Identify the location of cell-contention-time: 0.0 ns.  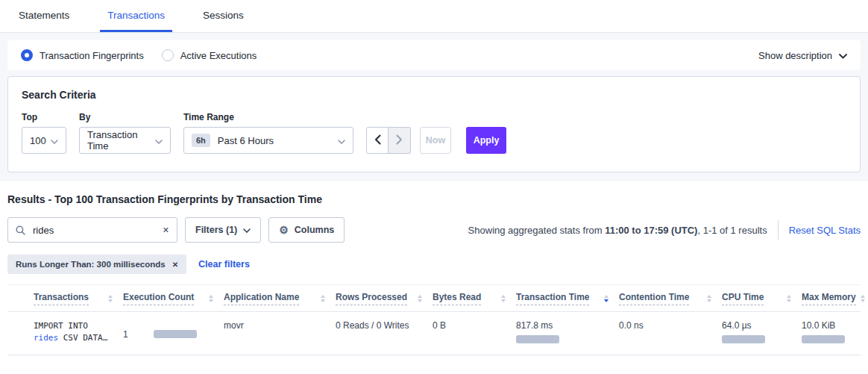
(670, 334).